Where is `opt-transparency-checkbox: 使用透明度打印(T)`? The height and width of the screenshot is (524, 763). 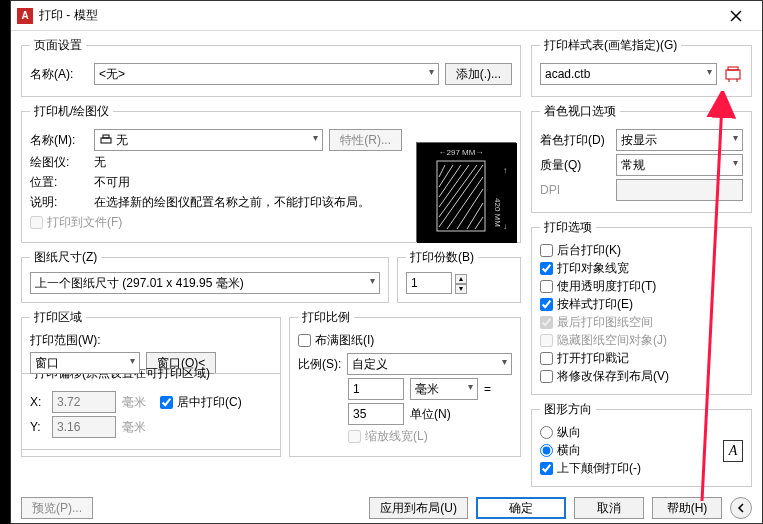
opt-transparency-checkbox: 使用透明度打印(T) is located at coordinates (598, 286).